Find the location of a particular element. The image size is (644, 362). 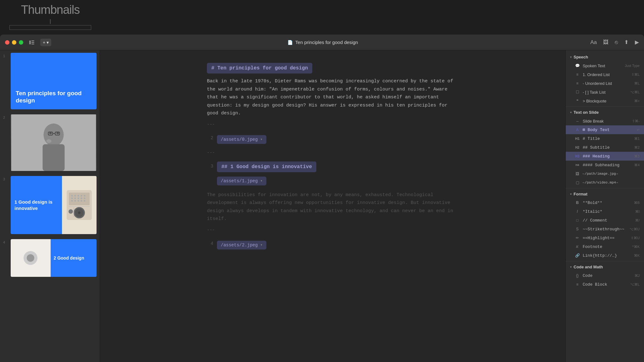

text-on-slide-section: ▾ Text on Slide --- Slide Break ⇧⌘- A ⊞ … is located at coordinates (605, 148).